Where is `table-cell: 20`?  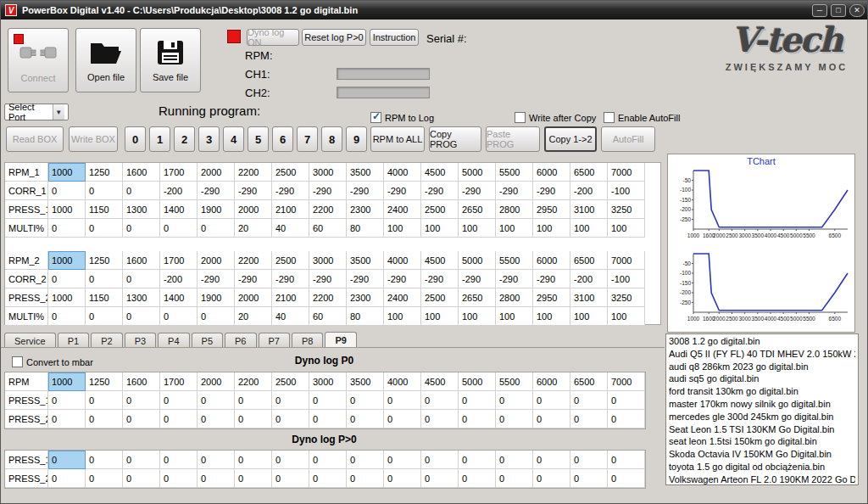 table-cell: 20 is located at coordinates (253, 228).